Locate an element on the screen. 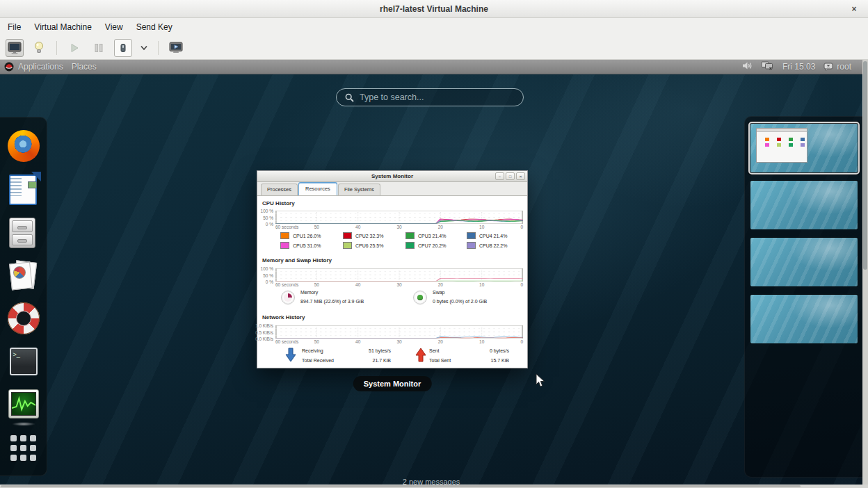 This screenshot has width=868, height=488. text-lines is located at coordinates (16, 187).